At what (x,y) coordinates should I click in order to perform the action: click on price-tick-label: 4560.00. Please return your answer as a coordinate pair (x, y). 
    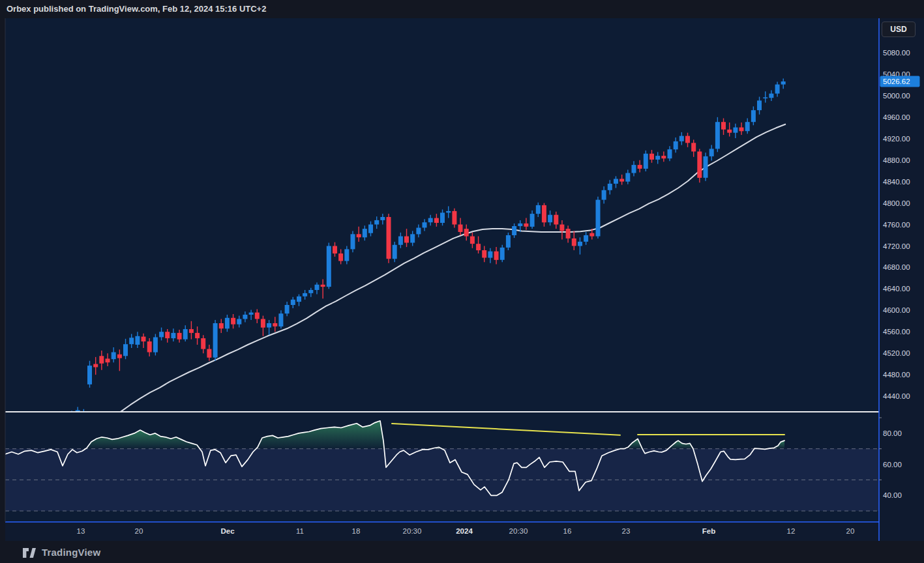
    Looking at the image, I should click on (897, 332).